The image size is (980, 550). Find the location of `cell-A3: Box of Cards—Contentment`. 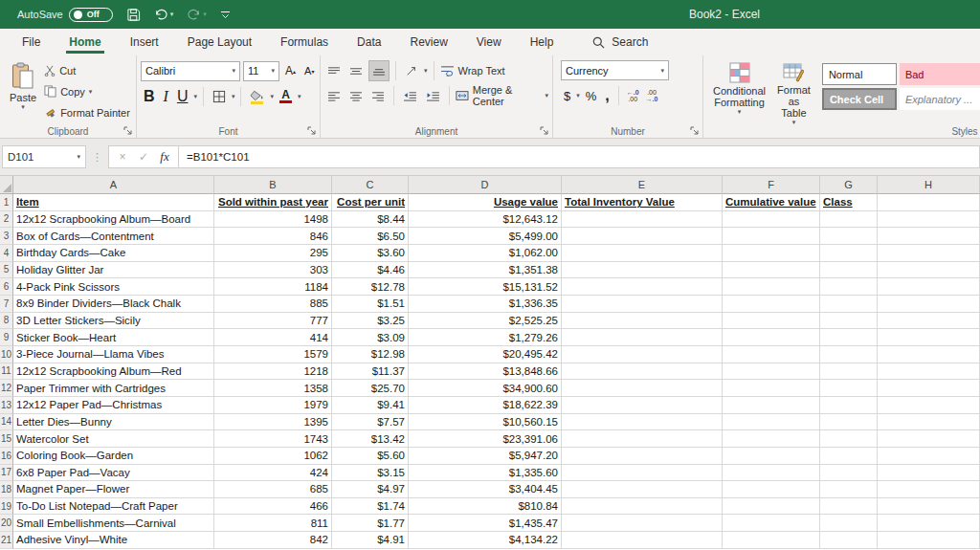

cell-A3: Box of Cards—Contentment is located at coordinates (114, 236).